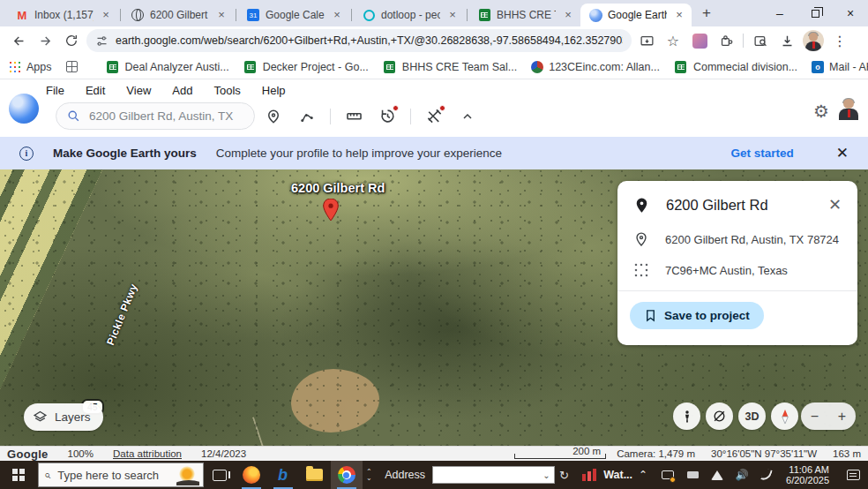 This screenshot has width=868, height=489. Describe the element at coordinates (636, 15) in the screenshot. I see `tab-google-earth-active: Google Earth ×` at that location.